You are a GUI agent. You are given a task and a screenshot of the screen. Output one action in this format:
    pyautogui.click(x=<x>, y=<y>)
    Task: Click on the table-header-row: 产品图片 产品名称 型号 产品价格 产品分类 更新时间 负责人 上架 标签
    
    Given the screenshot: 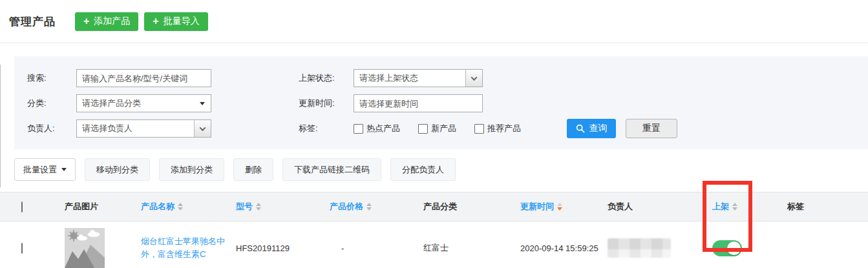 What is the action you would take?
    pyautogui.click(x=434, y=207)
    